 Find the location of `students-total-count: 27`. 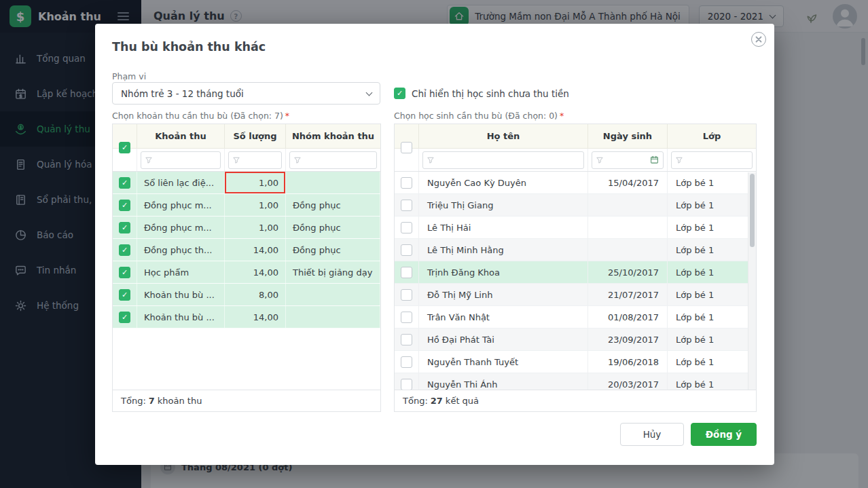

students-total-count: 27 is located at coordinates (437, 400).